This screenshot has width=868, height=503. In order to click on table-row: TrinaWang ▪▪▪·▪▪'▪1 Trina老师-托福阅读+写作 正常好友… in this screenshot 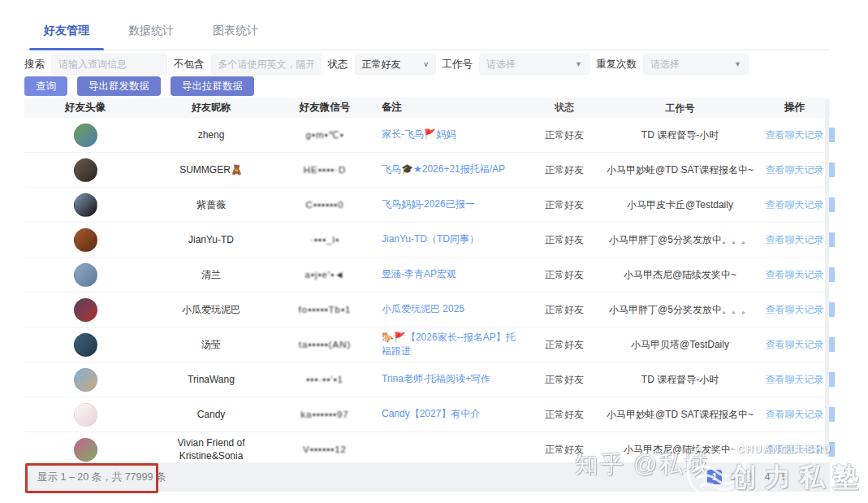, I will do `click(427, 380)`.